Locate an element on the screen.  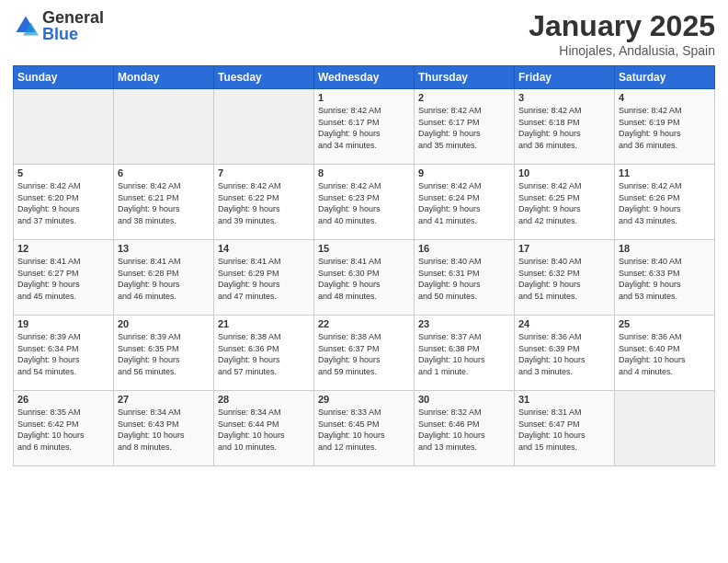
day-number: 20 is located at coordinates (164, 324).